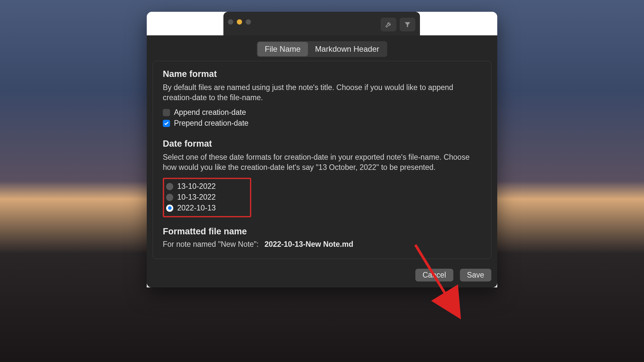 Image resolution: width=644 pixels, height=362 pixels. Describe the element at coordinates (322, 244) in the screenshot. I see `formatted-line: For note named "New Note": 2022-10-13-Ne…` at that location.